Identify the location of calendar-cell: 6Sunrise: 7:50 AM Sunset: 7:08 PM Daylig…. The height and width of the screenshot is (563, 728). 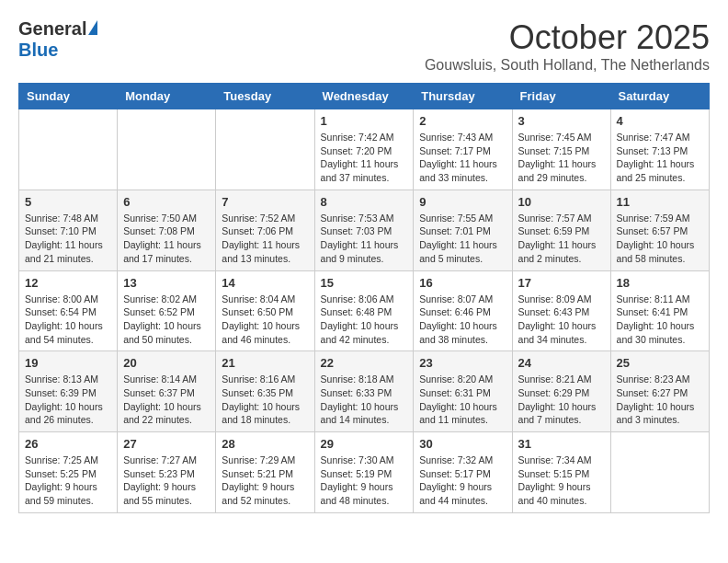
(167, 230).